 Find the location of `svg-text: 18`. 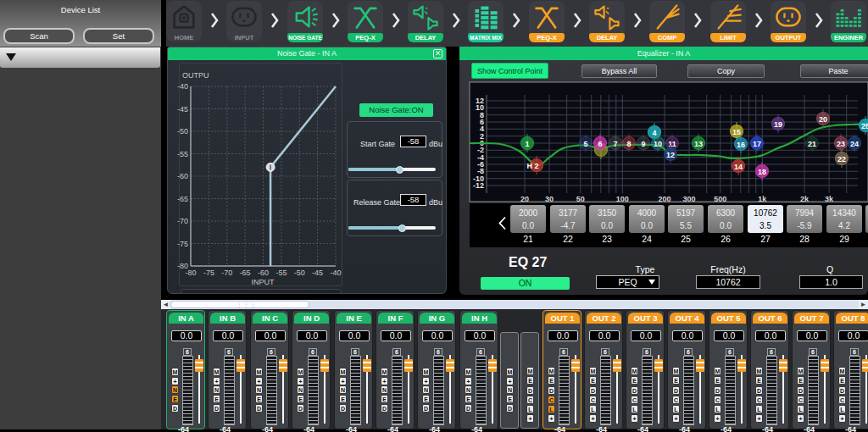

svg-text: 18 is located at coordinates (762, 172).